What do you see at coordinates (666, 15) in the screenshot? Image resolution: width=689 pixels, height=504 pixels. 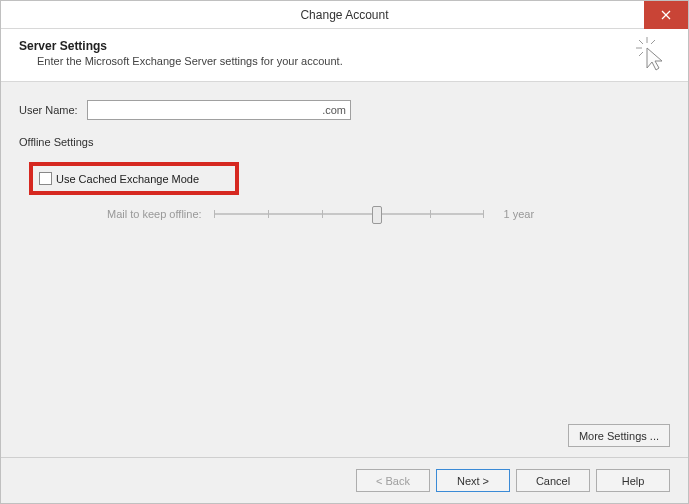 I see `close-button` at bounding box center [666, 15].